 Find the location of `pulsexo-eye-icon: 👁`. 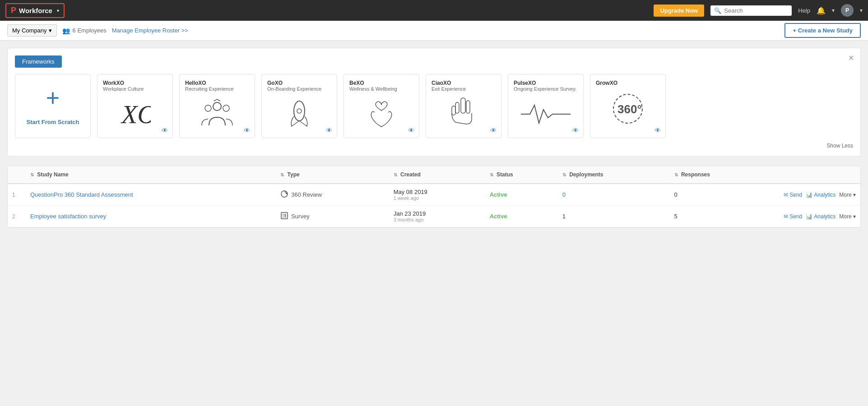

pulsexo-eye-icon: 👁 is located at coordinates (576, 130).